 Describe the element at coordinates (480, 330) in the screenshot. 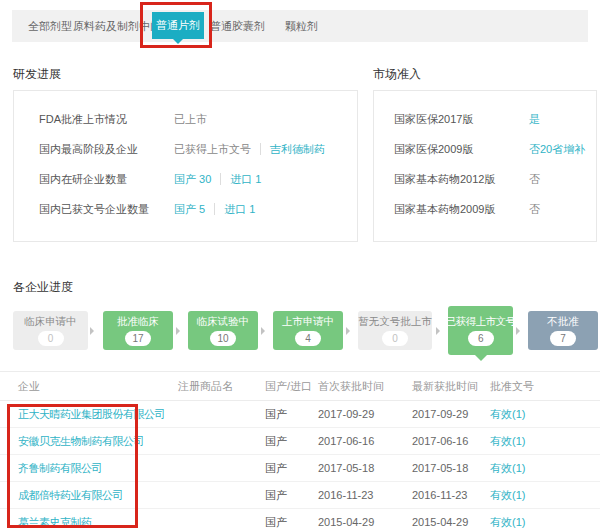

I see `stage-license-obtained-selected: 已获得上市文号 6` at that location.